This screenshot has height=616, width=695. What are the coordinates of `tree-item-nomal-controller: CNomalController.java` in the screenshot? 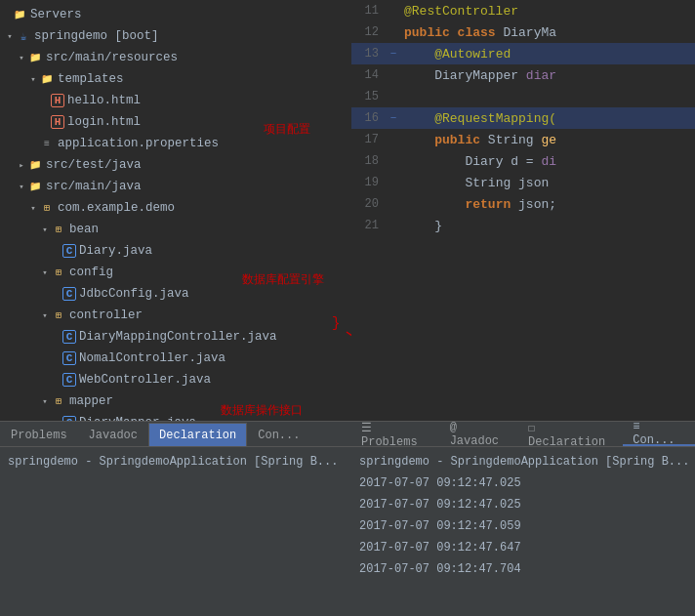 It's located at (176, 358).